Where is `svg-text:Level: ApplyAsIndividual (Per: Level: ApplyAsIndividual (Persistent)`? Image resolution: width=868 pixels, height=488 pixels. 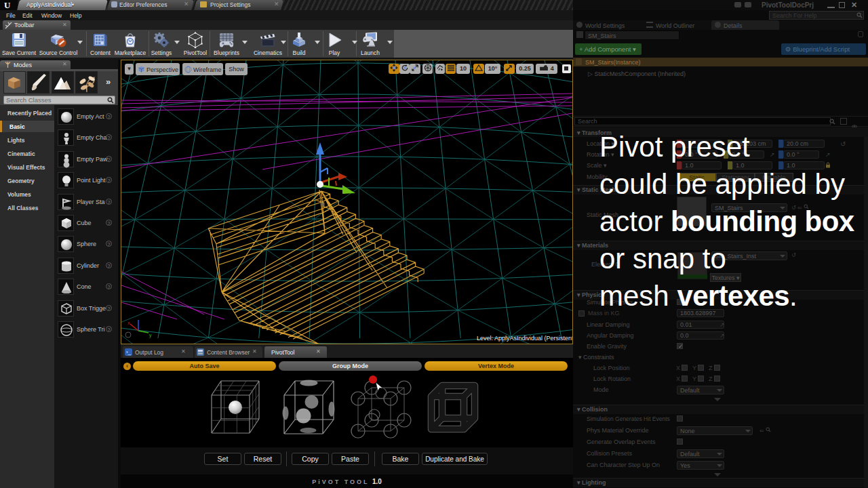 svg-text:Level: ApplyAsIndividual (Per: Level: ApplyAsIndividual (Persistent) is located at coordinates (525, 338).